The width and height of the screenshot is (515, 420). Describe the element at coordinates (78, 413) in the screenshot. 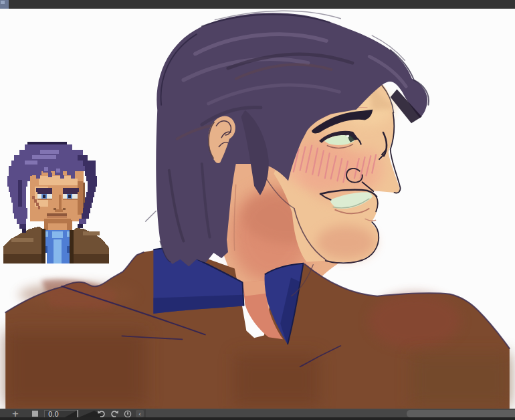

I see `slider-separator` at that location.